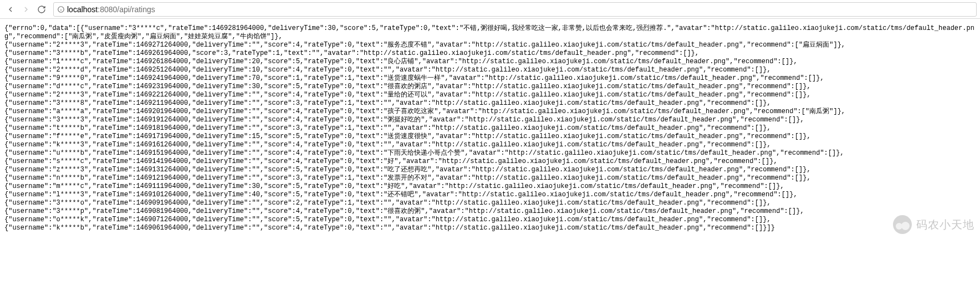 This screenshot has width=980, height=285. Describe the element at coordinates (490, 9) in the screenshot. I see `browser-toolbar: localhost:8080/api/ratings` at that location.